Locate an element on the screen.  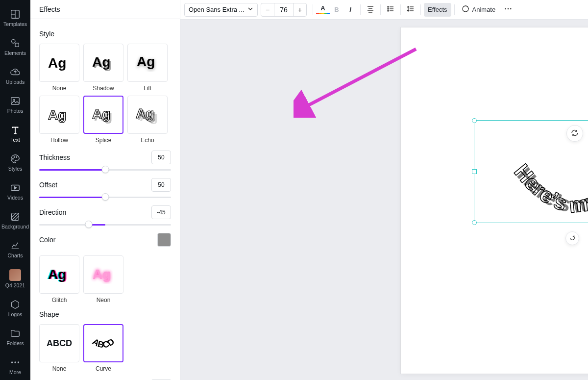
rotate-handle is located at coordinates (572, 238).